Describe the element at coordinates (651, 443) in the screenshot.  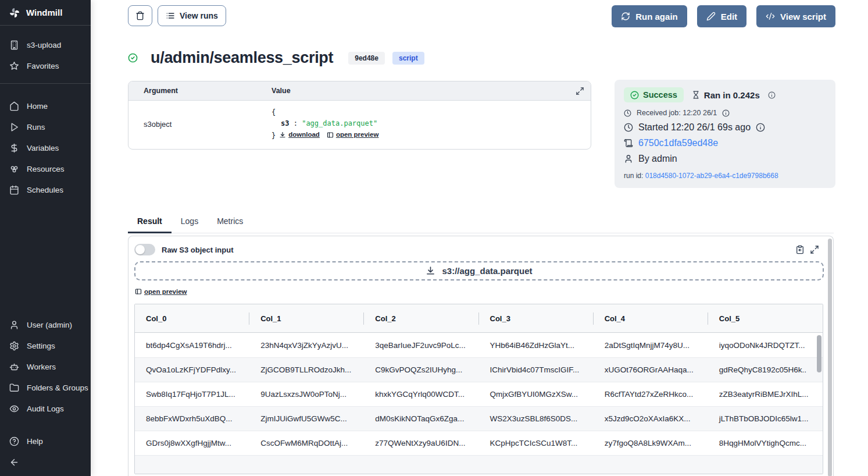
I see `table-cell: zy7fgoQ8A8Lk9WXAm...` at that location.